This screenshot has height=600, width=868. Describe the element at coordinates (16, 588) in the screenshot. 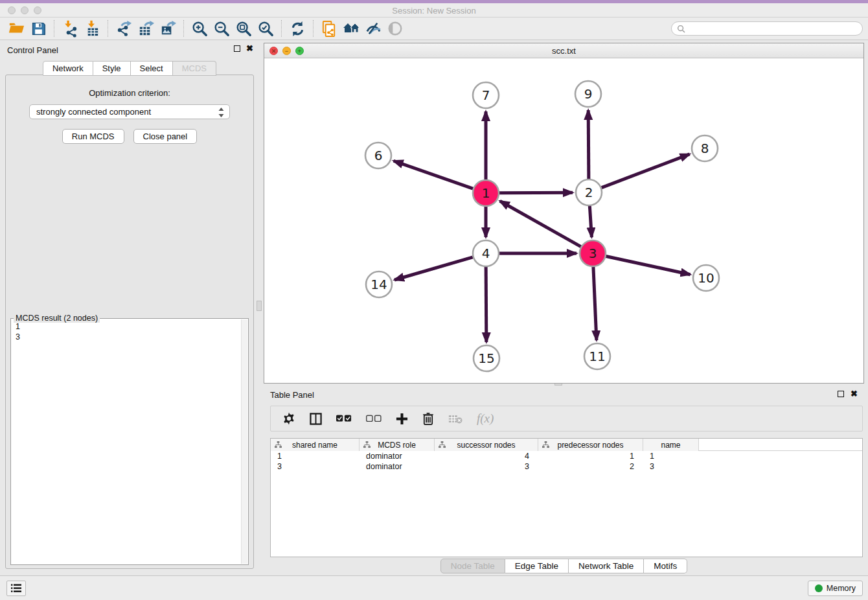

I see `task-history-button` at that location.